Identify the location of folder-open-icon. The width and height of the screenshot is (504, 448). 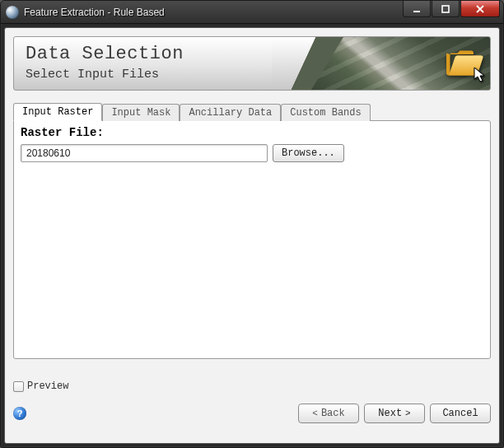
(464, 62).